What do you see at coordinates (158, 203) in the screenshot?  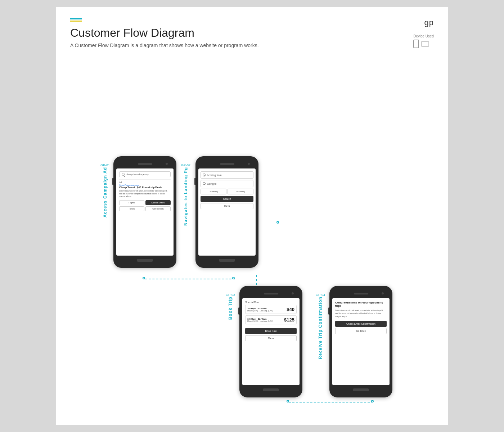 I see `special-offers-btn: Special Offers` at bounding box center [158, 203].